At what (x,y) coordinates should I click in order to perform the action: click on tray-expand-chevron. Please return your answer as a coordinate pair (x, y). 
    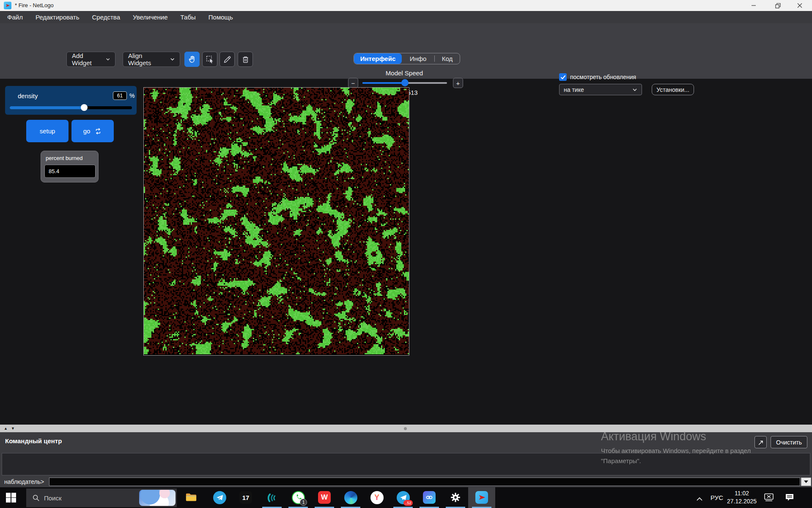
    Looking at the image, I should click on (700, 499).